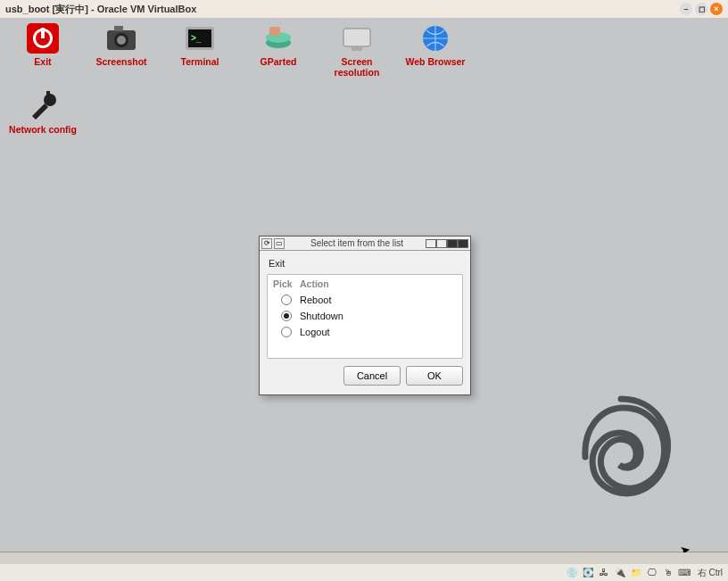 This screenshot has height=581, width=728. Describe the element at coordinates (364, 9) in the screenshot. I see `virtualbox-titlebar: usb_boot [実行中] - Oracle VM VirtualBox – …` at that location.